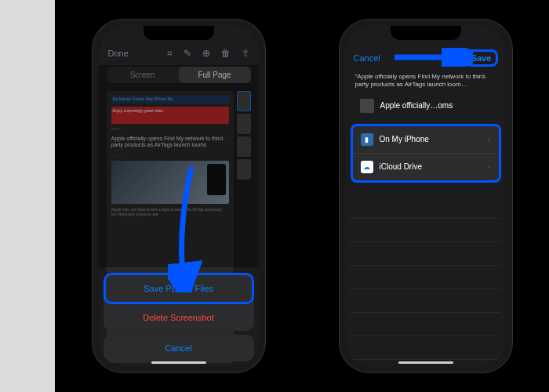 This screenshot has height=392, width=549. Describe the element at coordinates (170, 143) in the screenshot. I see `article-title: Apple officially opens Find My network t…` at that location.